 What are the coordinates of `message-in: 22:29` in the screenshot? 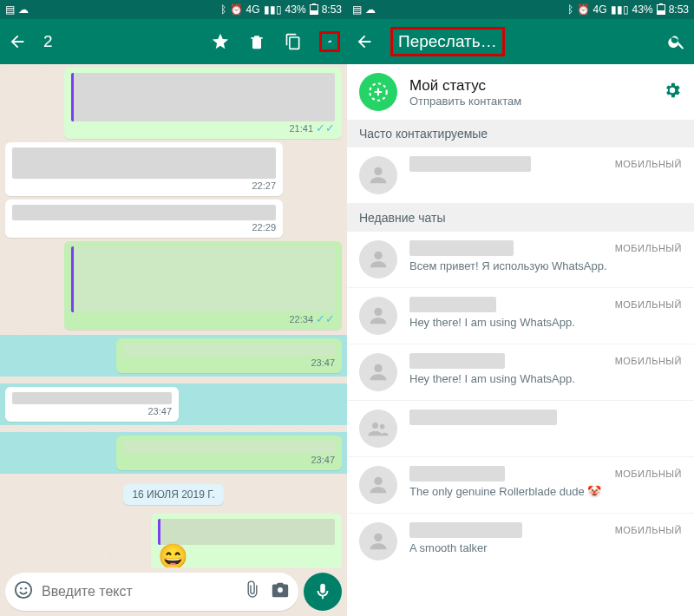 It's located at (144, 219).